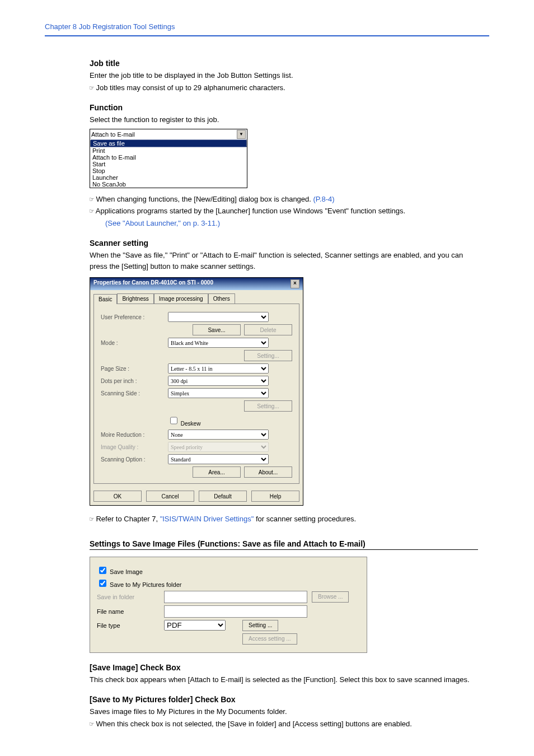 This screenshot has height=756, width=534. I want to click on tab-image-processing: Image processing, so click(181, 298).